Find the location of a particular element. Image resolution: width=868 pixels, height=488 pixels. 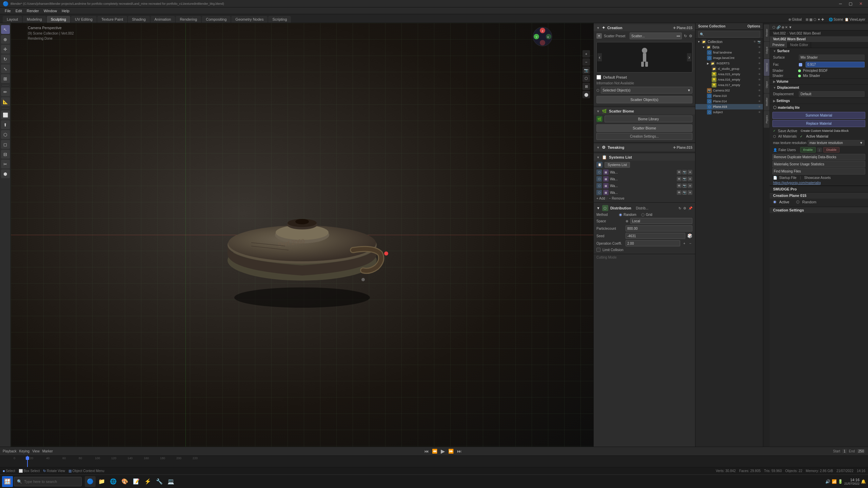

taskbar-explorer: 📁 is located at coordinates (102, 482).